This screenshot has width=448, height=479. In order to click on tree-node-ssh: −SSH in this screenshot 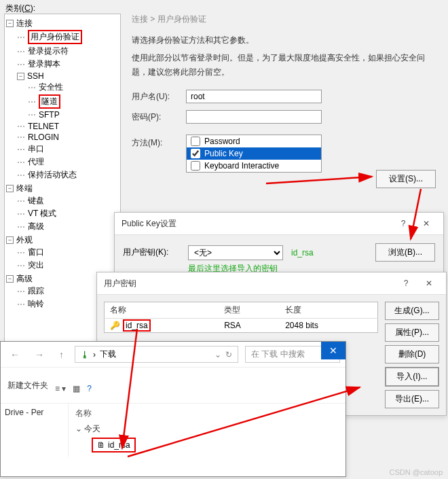, I will do `click(68, 76)`.